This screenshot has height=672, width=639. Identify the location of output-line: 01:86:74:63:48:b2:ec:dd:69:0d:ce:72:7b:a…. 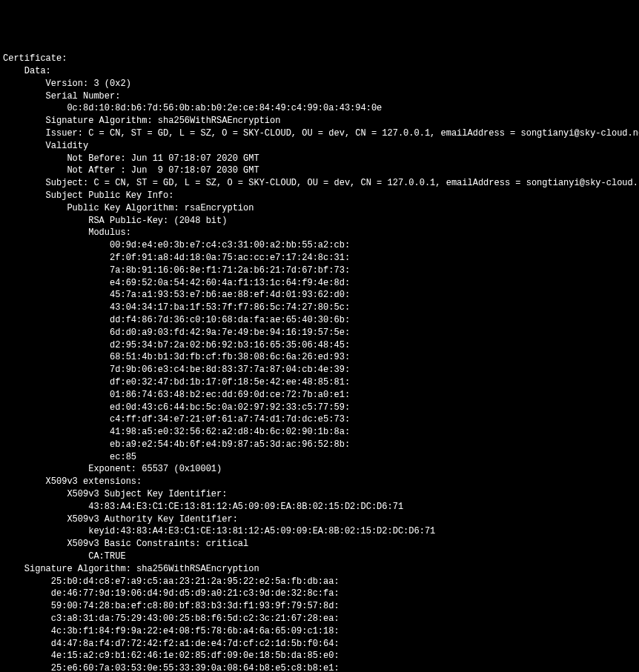
(320, 396).